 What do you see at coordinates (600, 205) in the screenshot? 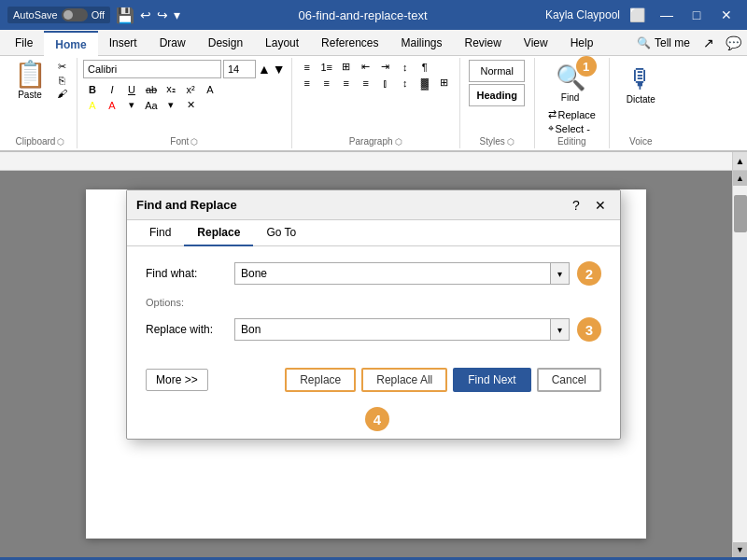
I see `dialog-close-btn: ✕` at bounding box center [600, 205].